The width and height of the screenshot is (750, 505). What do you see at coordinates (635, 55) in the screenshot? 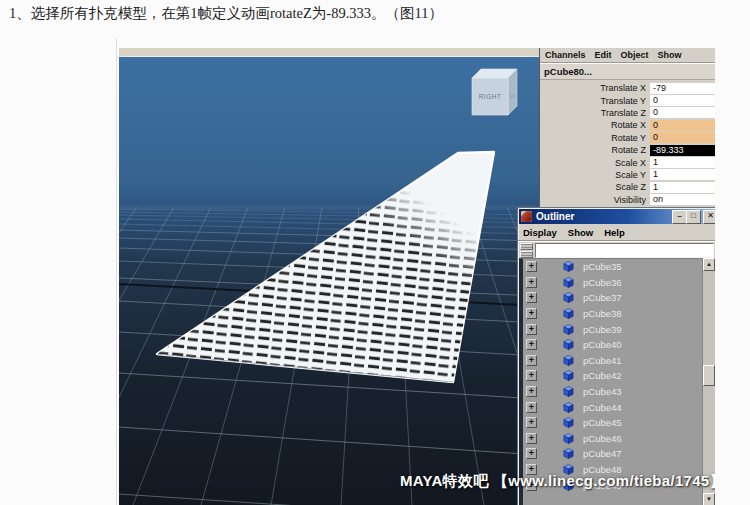
I see `menu-object: Object` at bounding box center [635, 55].